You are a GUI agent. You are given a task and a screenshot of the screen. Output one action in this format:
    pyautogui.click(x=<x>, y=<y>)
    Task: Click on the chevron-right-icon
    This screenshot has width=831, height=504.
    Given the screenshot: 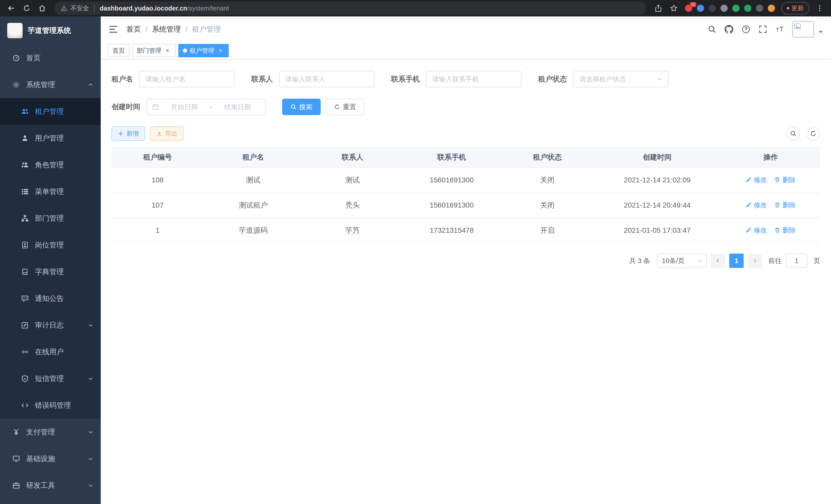 What is the action you would take?
    pyautogui.click(x=755, y=261)
    